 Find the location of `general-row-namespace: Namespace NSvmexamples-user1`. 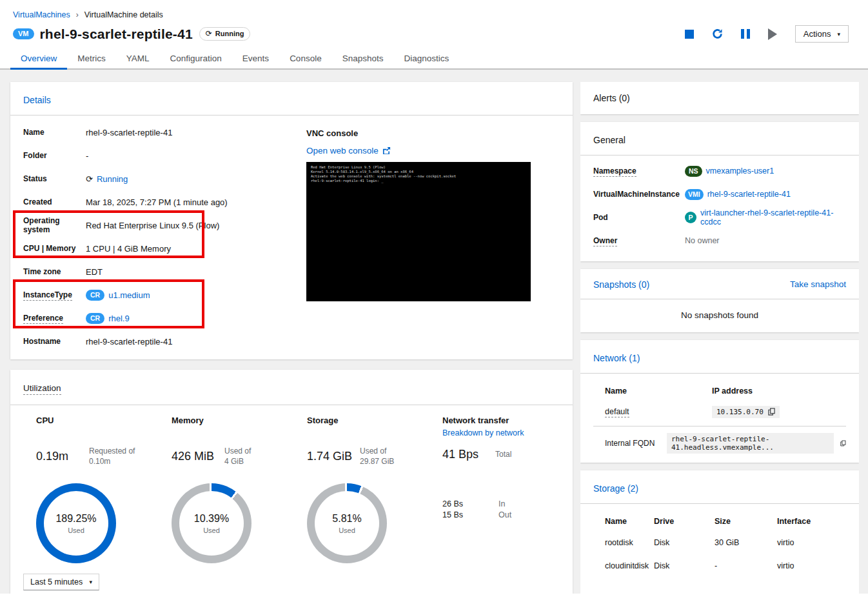

general-row-namespace: Namespace NSvmexamples-user1 is located at coordinates (720, 171).